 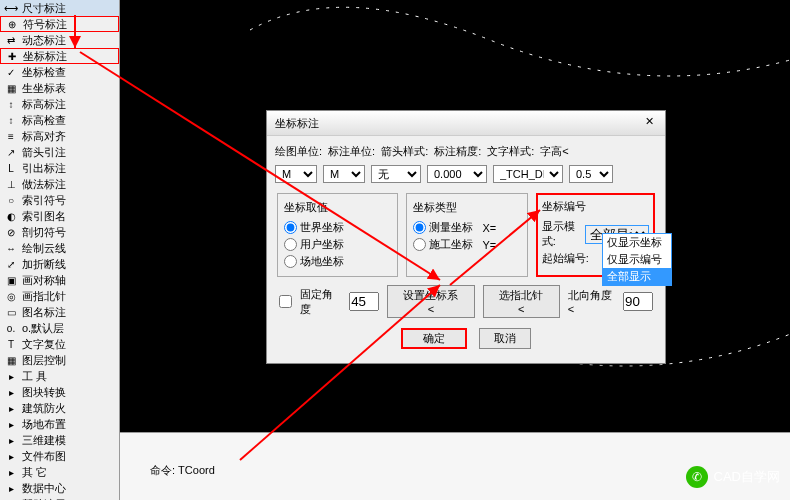 I want to click on north-angle-input, so click(x=638, y=302).